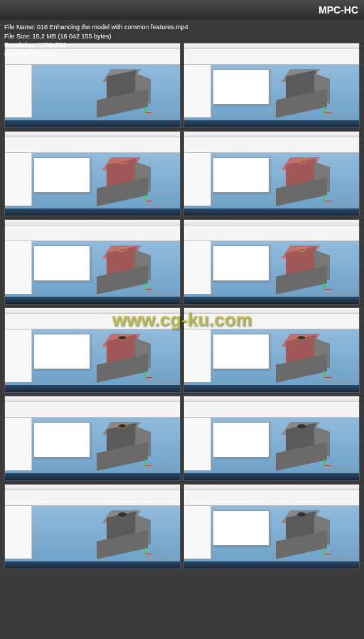 The height and width of the screenshot is (639, 364). Describe the element at coordinates (161, 205) in the screenshot. I see `thumbnail-watermark: lynda 00:01:11` at that location.